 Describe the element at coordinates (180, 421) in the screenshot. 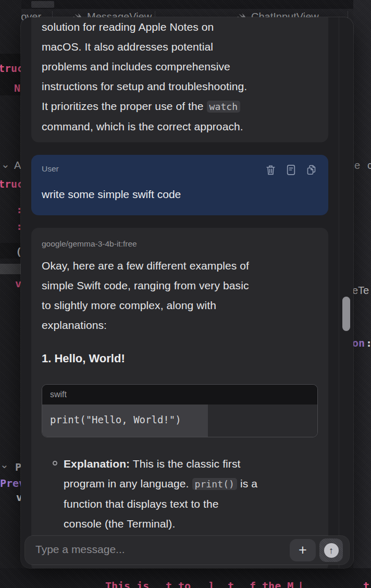

I see `code-block-body: print("Hello, World!")` at that location.